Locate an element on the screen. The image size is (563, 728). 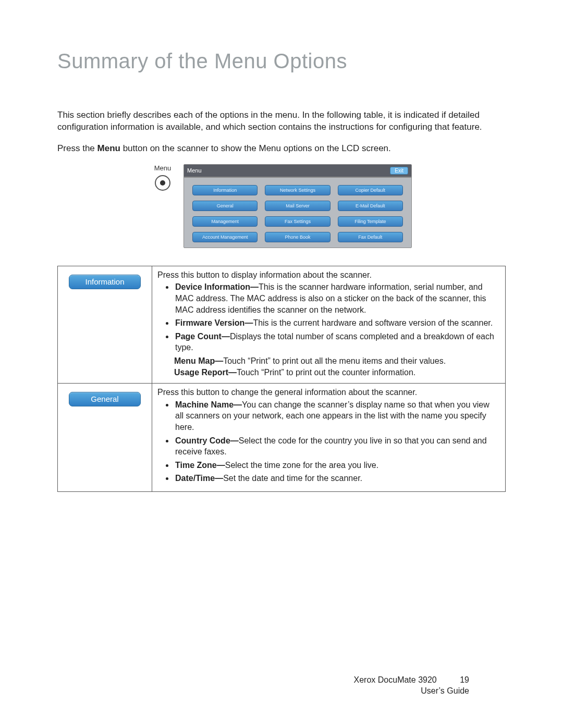
option-item-text: Set the date and time for the scanner. is located at coordinates (293, 478).